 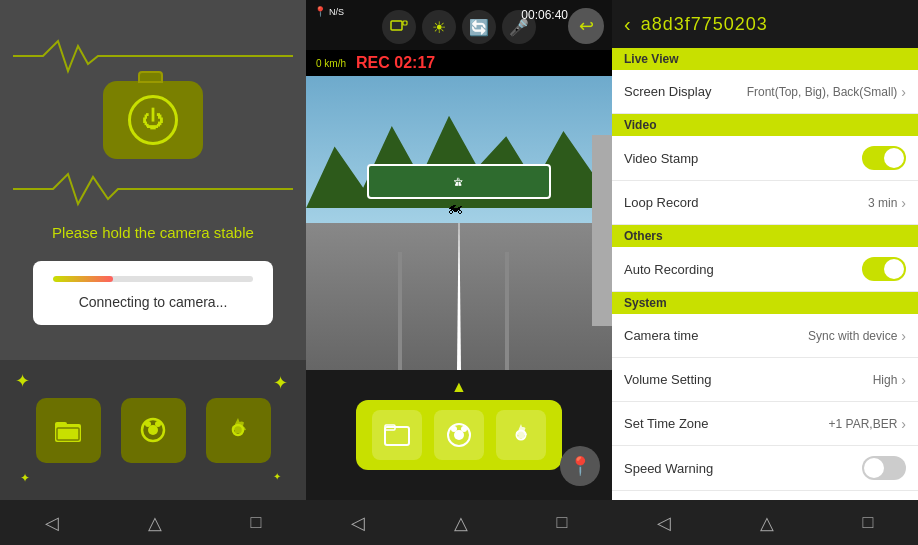 I want to click on brightness-button: ☀, so click(x=439, y=27).